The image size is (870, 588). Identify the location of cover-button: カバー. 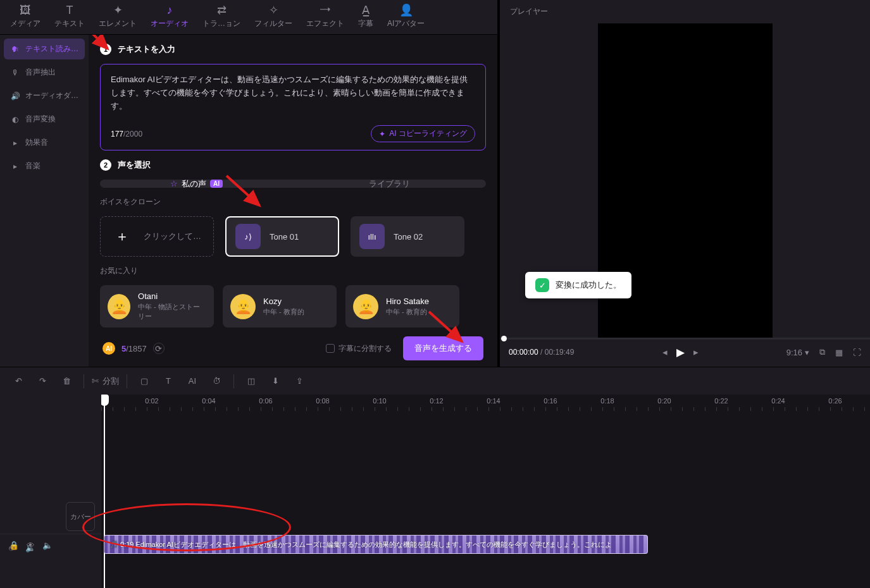
(80, 517).